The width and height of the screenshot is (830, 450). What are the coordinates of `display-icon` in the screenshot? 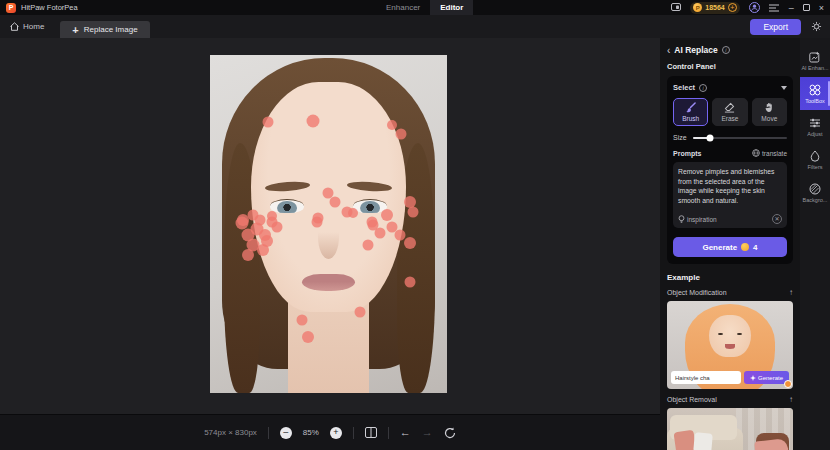 It's located at (676, 8).